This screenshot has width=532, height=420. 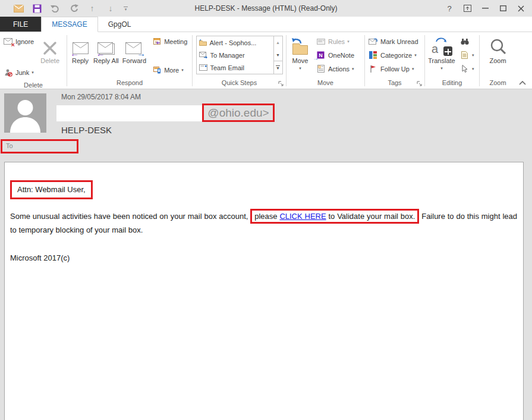 What do you see at coordinates (126, 8) in the screenshot?
I see `customize-qat-icon: ▾` at bounding box center [126, 8].